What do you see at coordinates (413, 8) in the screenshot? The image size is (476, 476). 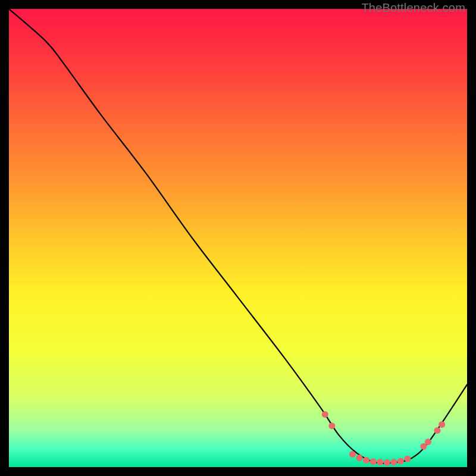 I see `watermark-text: TheBottleneck.com` at bounding box center [413, 8].